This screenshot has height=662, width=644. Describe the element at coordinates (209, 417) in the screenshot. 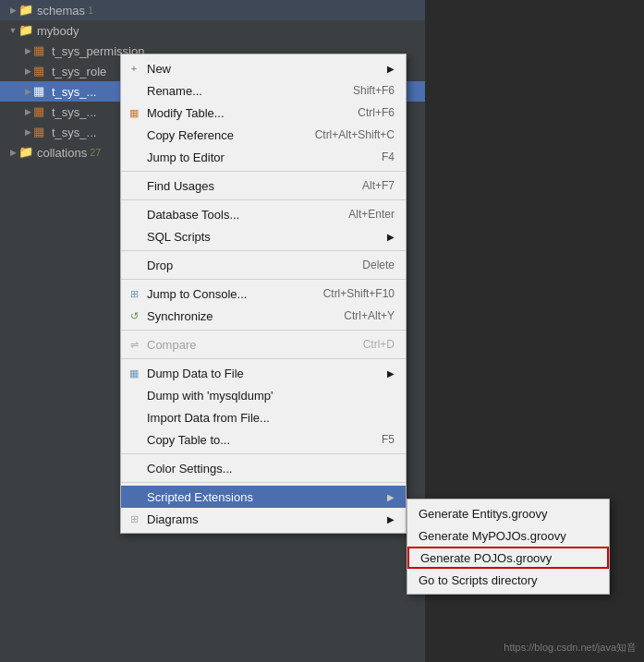

I see `menu-item-label: Import Data from File...` at that location.